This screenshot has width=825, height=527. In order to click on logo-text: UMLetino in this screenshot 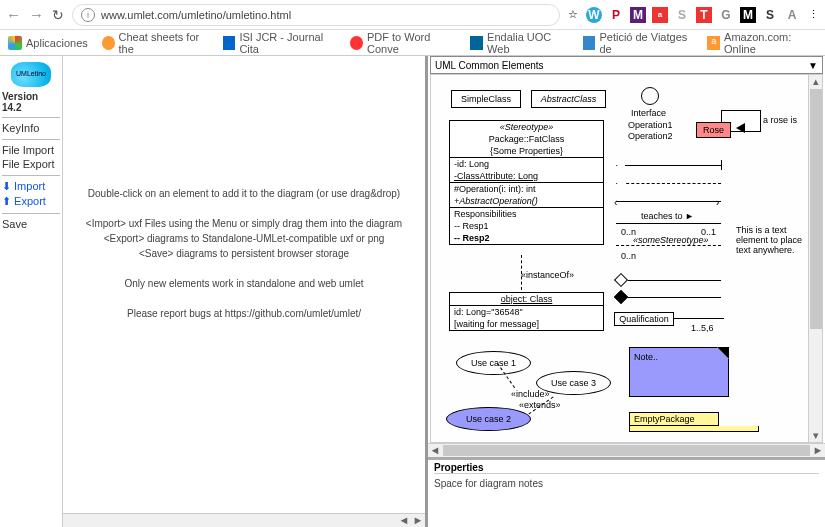, I will do `click(31, 74)`.